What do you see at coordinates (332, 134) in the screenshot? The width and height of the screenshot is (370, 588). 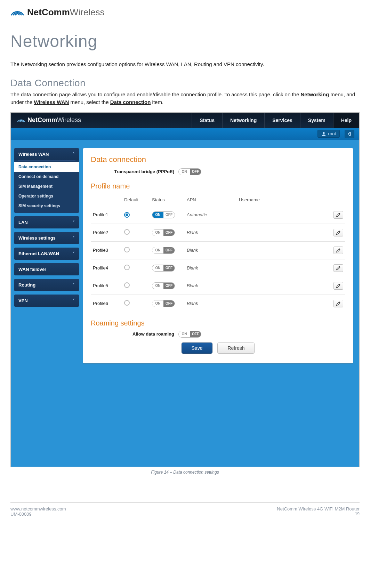 I see `username-label: root` at bounding box center [332, 134].